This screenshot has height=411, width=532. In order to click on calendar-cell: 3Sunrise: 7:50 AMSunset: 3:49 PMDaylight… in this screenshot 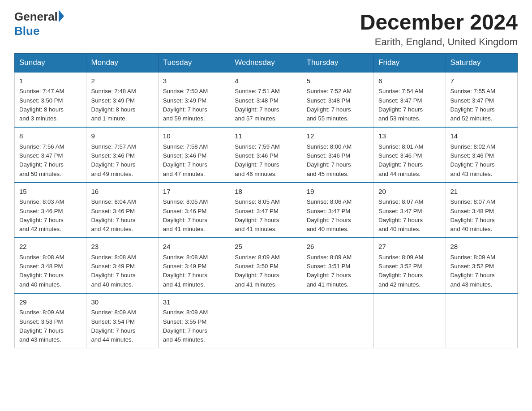, I will do `click(194, 100)`.